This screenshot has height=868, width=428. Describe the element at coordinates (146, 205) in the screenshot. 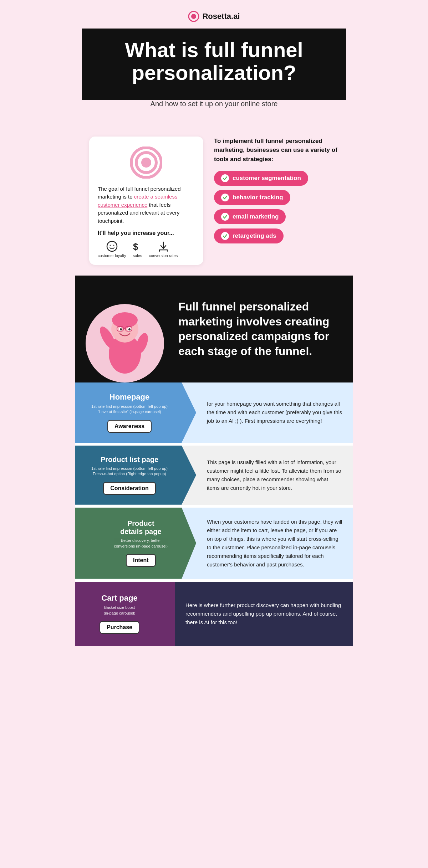

I see `card-body: The goal of full funnel personalized mar…` at that location.